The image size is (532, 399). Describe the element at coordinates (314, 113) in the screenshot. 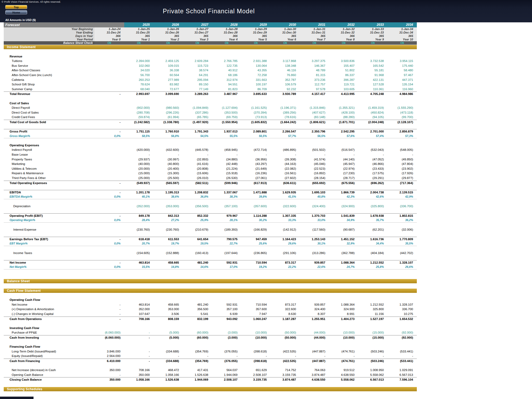

I see `value-cell: (407.627)` at that location.